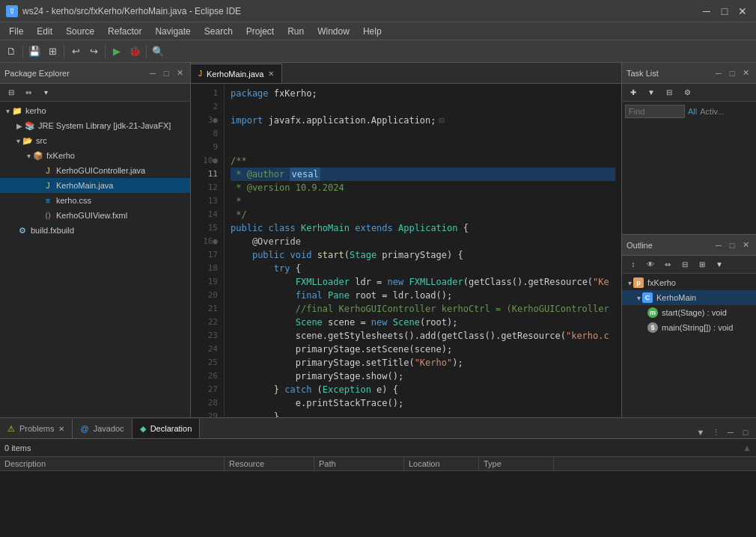  Describe the element at coordinates (16, 31) in the screenshot. I see `menu-file: File` at that location.